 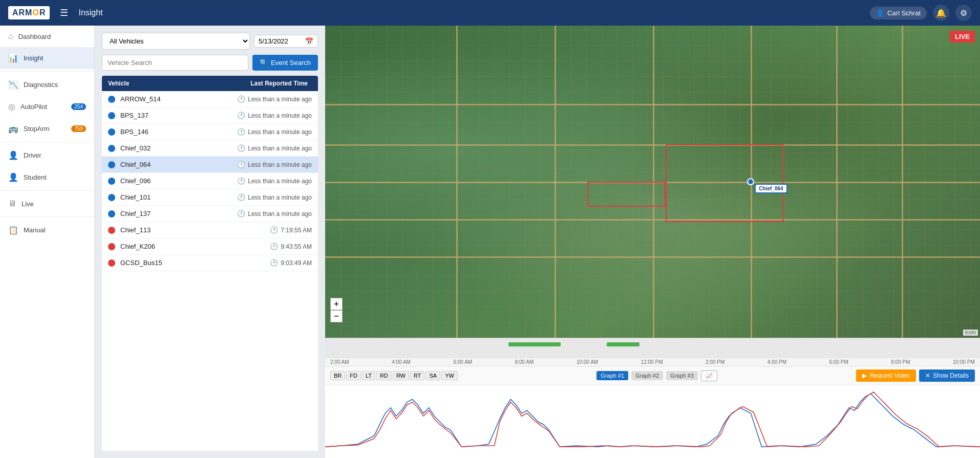 What do you see at coordinates (47, 156) in the screenshot?
I see `sidebar-item-driver: 👤 Driver` at bounding box center [47, 156].